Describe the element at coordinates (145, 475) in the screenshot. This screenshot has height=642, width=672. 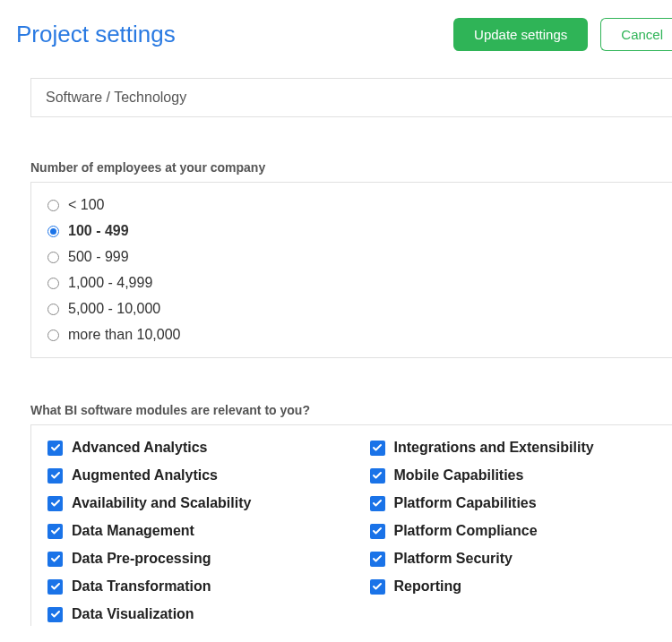
I see `checkbox-label: Augmented Analytics` at that location.